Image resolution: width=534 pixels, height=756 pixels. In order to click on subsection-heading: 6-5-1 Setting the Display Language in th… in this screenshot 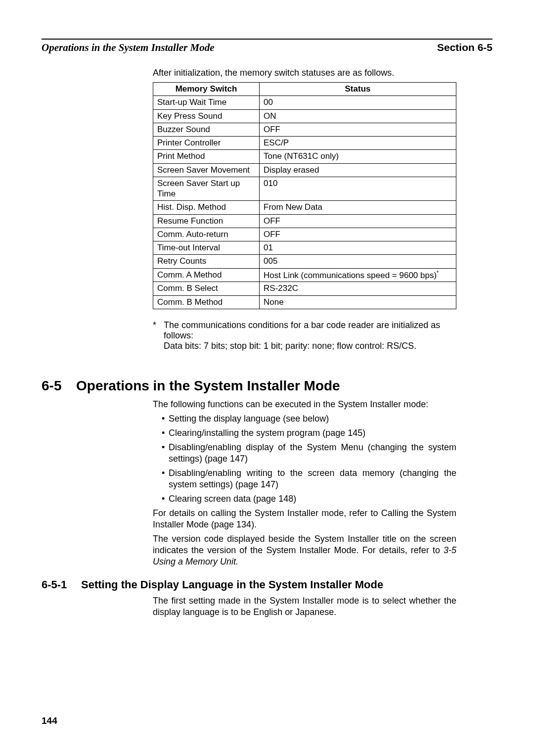, I will do `click(267, 585)`.